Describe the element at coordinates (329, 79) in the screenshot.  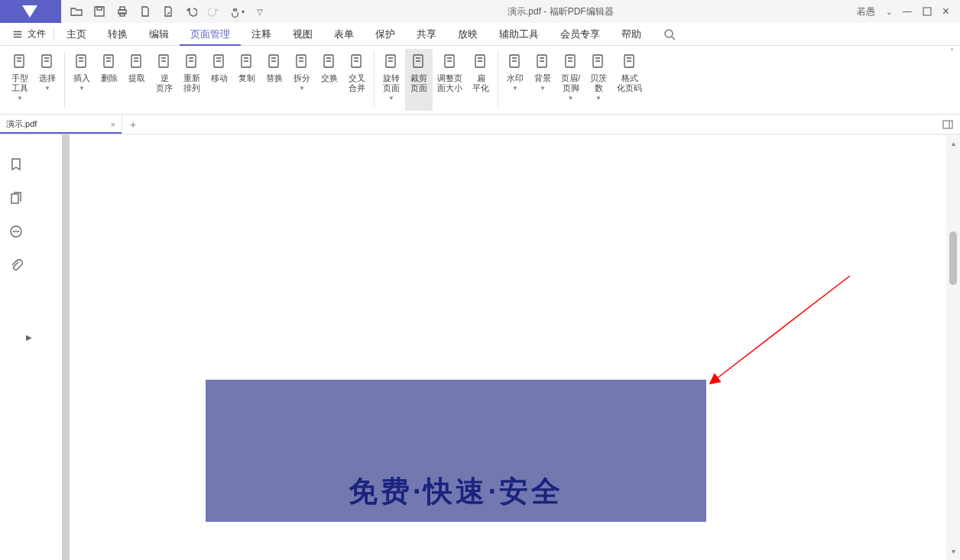
I see `ribbon-tool-11: 交换` at that location.